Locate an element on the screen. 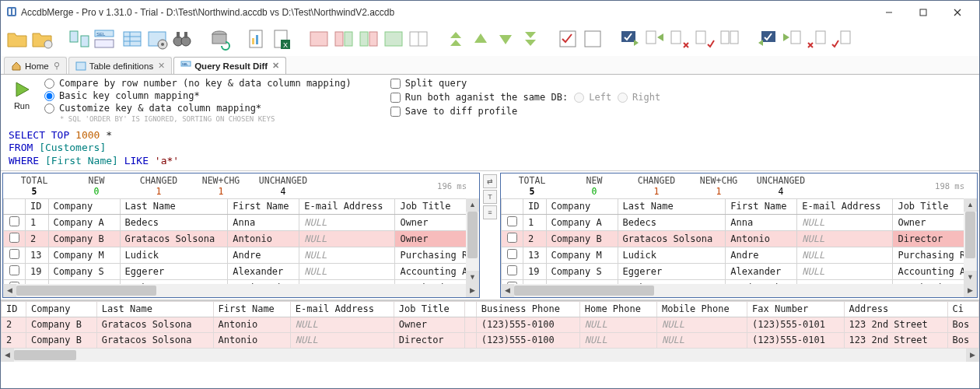 This screenshot has height=389, width=980. filter-icon: ≡ is located at coordinates (490, 212).